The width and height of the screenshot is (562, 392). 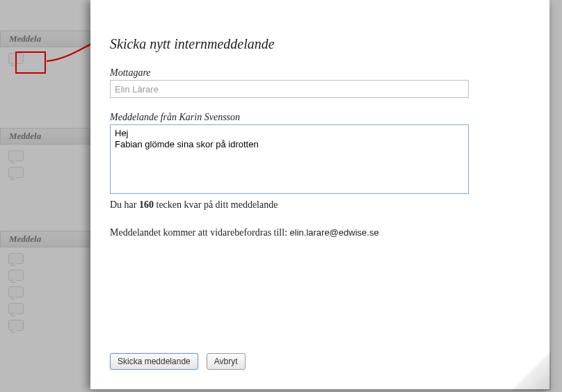 I want to click on recipient-field-group: Mottagare, so click(x=320, y=83).